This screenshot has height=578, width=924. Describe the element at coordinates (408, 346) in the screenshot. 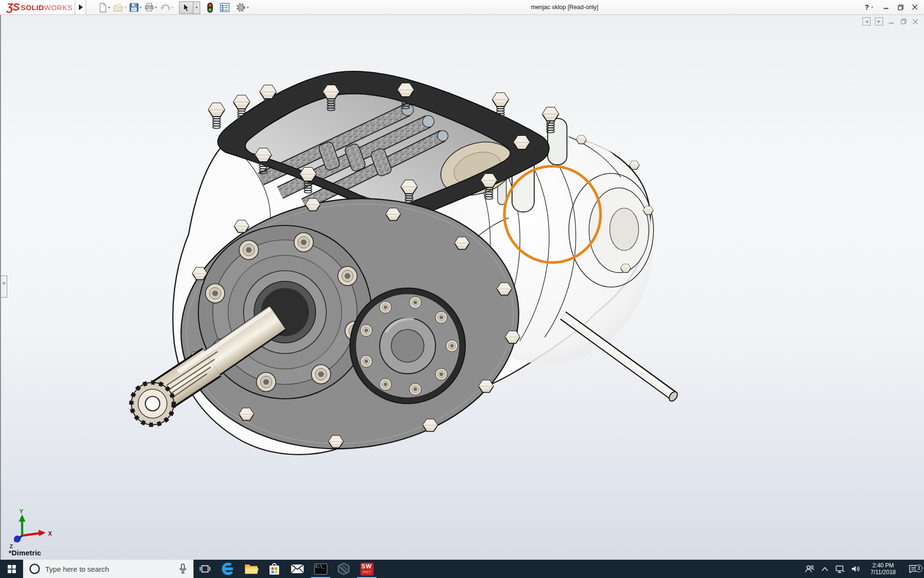

I see `intermediate-bearing-cover` at that location.